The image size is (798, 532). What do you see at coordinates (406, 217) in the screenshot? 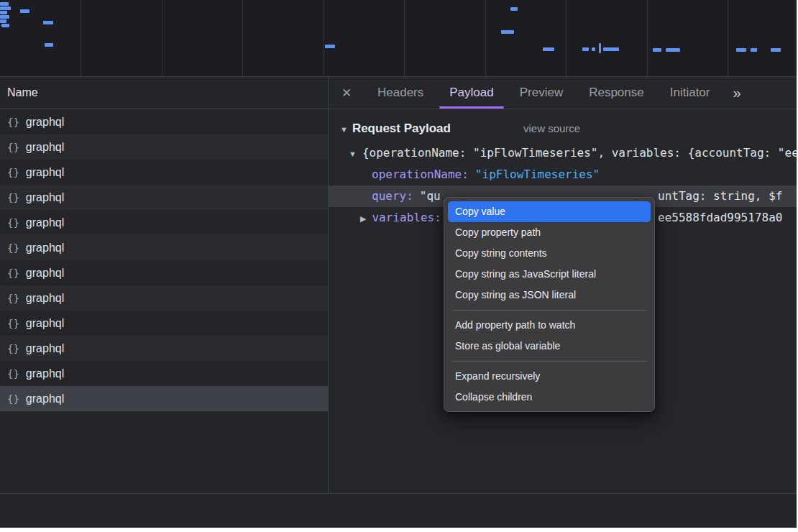
I see `property-key: variables:` at bounding box center [406, 217].